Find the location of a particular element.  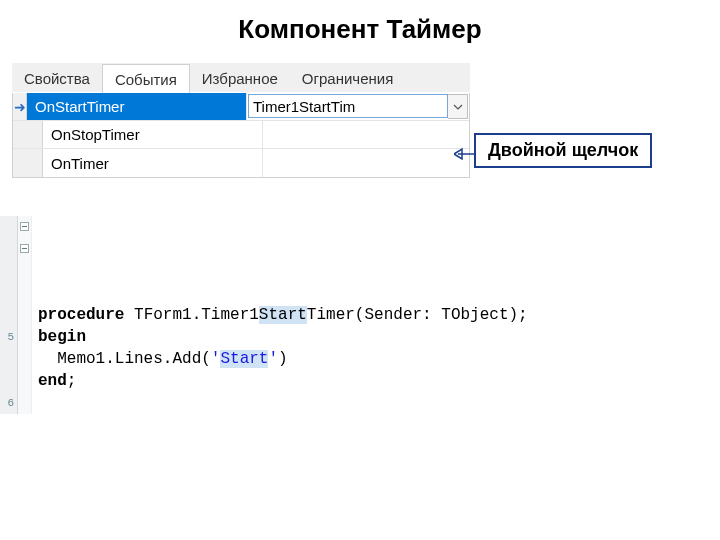

code-gutter: 5 6 is located at coordinates (9, 315).